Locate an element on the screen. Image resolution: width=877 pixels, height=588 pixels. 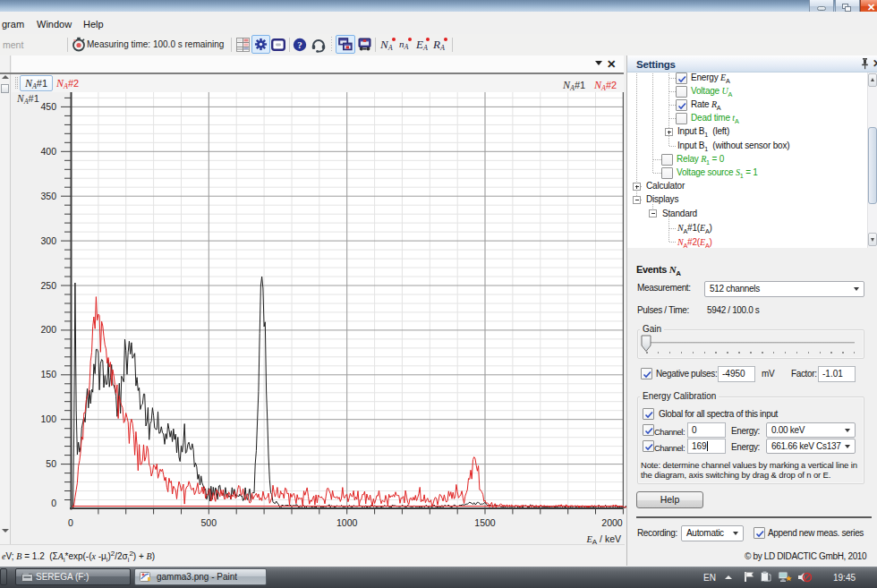
svg-text: 150 is located at coordinates (48, 374).